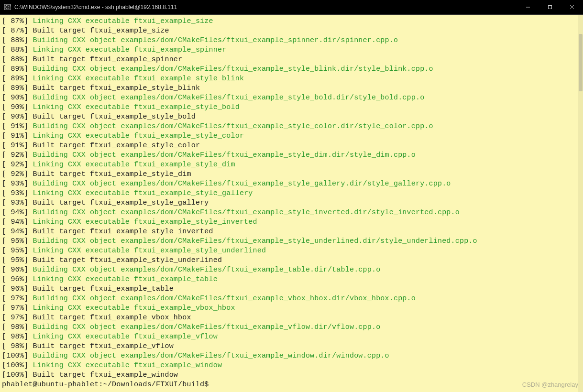  Describe the element at coordinates (112, 317) in the screenshot. I see `build-status: Built target ftxui_example_vbox_hbox` at that location.